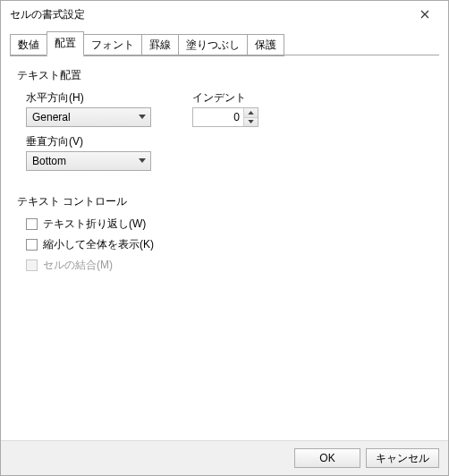 This screenshot has width=449, height=476. I want to click on checkbox-shrink-to-fit: 縮小して全体を表示(K), so click(229, 245).